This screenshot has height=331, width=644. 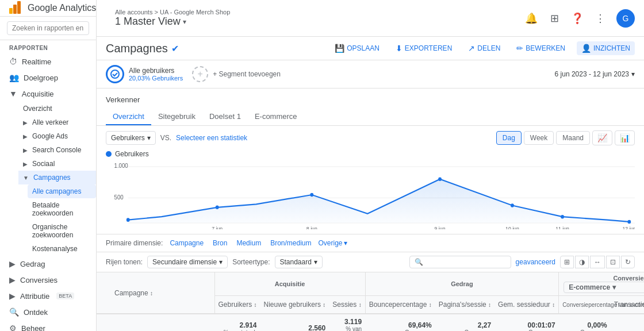 What do you see at coordinates (320, 22) in the screenshot?
I see `view-selector: 1 Master View ▾` at bounding box center [320, 22].